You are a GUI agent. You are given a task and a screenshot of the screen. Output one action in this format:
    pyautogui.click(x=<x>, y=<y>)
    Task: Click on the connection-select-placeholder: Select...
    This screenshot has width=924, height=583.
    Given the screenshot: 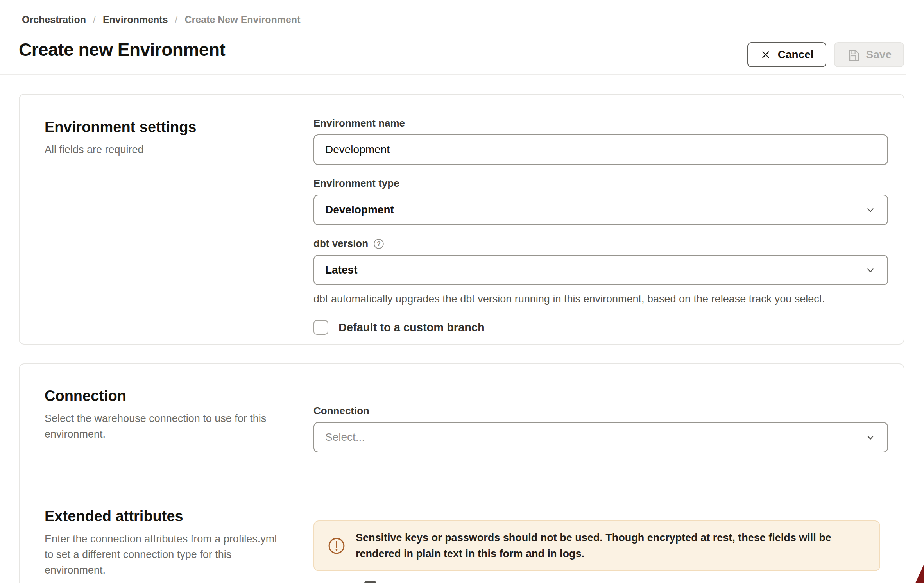 What is the action you would take?
    pyautogui.click(x=345, y=437)
    